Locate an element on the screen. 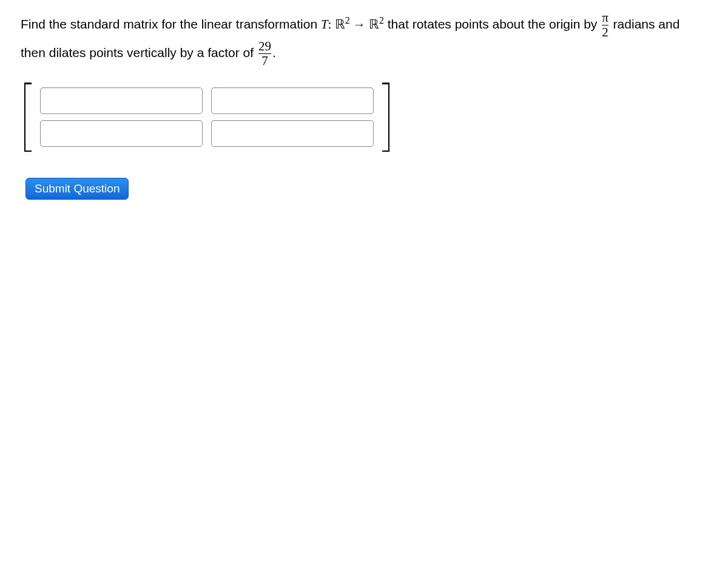  arrow-icon: → is located at coordinates (360, 24).